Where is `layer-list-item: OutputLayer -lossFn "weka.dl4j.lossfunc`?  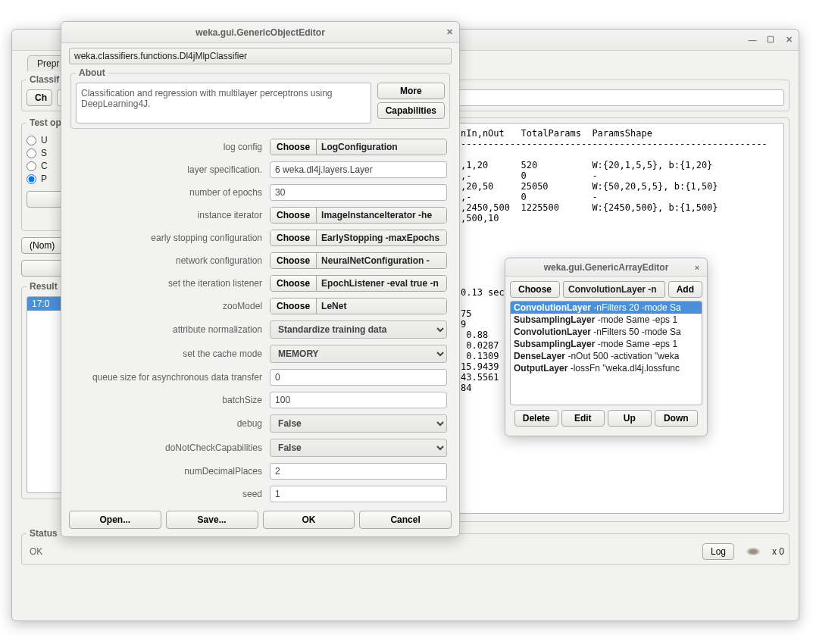
layer-list-item: OutputLayer -lossFn "weka.dl4j.lossfunc is located at coordinates (606, 368).